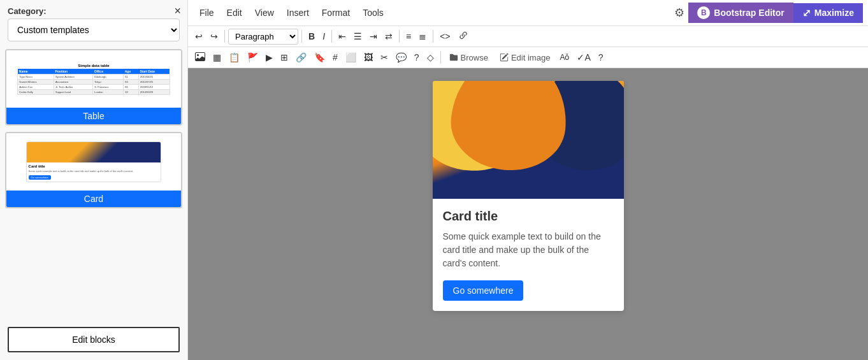 The height and width of the screenshot is (360, 868). Describe the element at coordinates (528, 255) in the screenshot. I see `card-body: Card title Some quick example text to bu…` at that location.